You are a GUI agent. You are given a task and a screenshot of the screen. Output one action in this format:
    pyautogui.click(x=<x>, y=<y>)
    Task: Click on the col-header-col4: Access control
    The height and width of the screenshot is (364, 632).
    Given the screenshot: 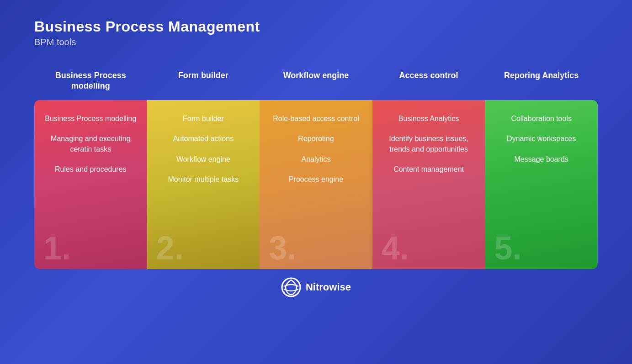 What is the action you would take?
    pyautogui.click(x=429, y=83)
    